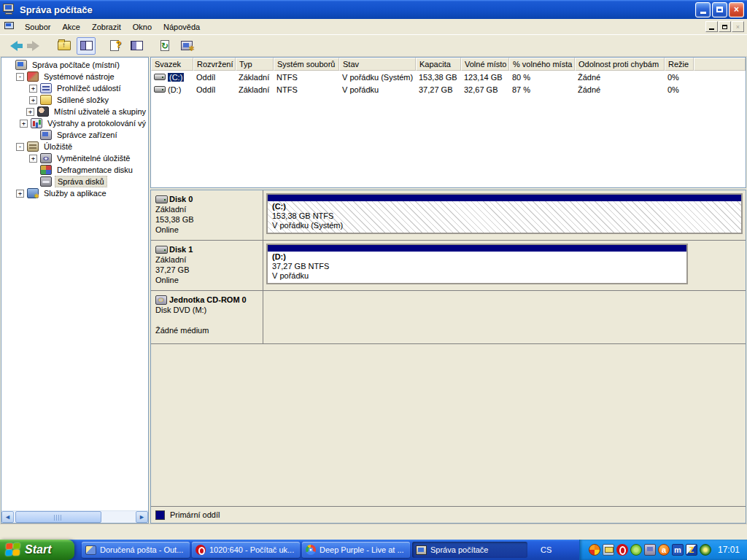  Describe the element at coordinates (33, 77) in the screenshot. I see `system-tools-icon` at that location.